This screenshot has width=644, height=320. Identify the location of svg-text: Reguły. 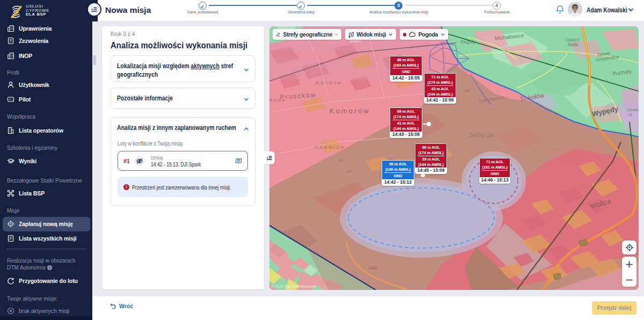
(468, 42).